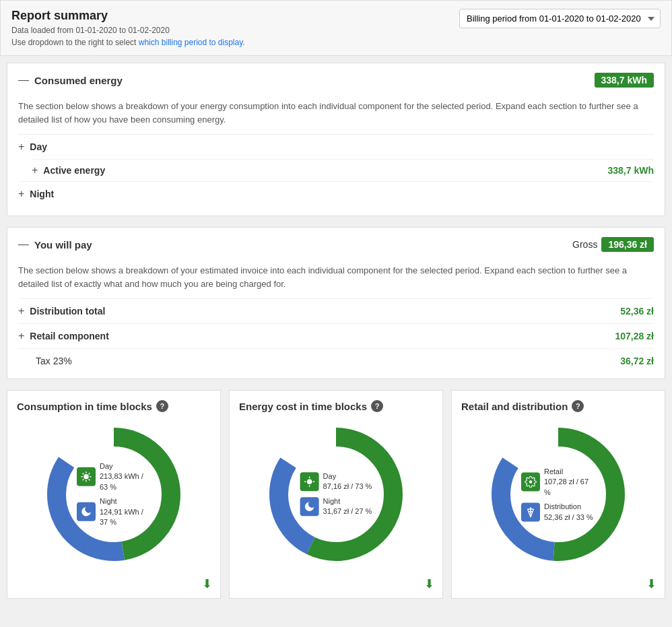 This screenshot has width=672, height=627. I want to click on download-retail-distribution: ⬇, so click(652, 584).